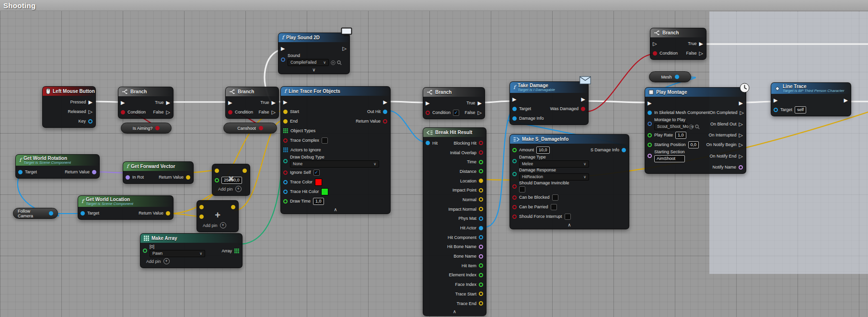 This screenshot has height=317, width=868. I want to click on initial-overlap-pin, so click(481, 152).